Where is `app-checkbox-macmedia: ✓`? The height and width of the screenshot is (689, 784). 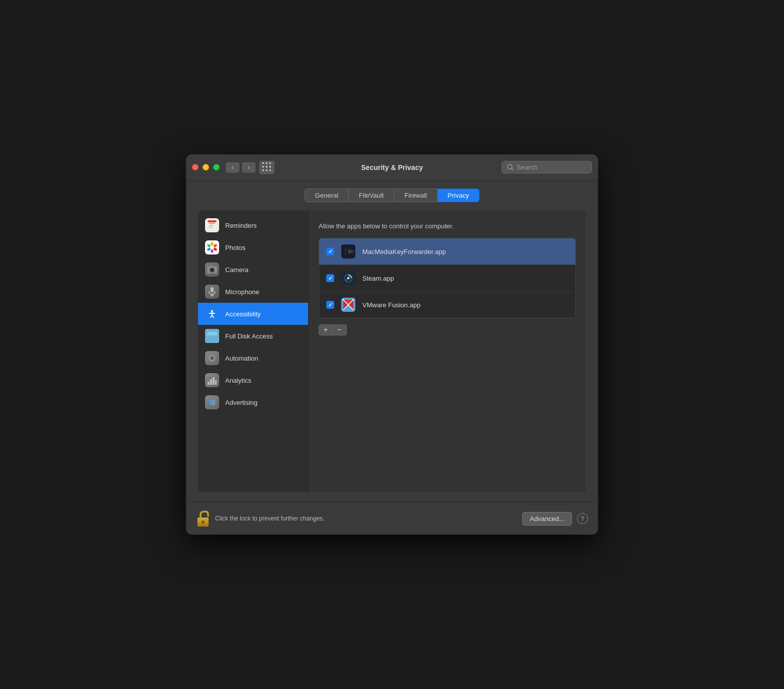
app-checkbox-macmedia: ✓ is located at coordinates (330, 251).